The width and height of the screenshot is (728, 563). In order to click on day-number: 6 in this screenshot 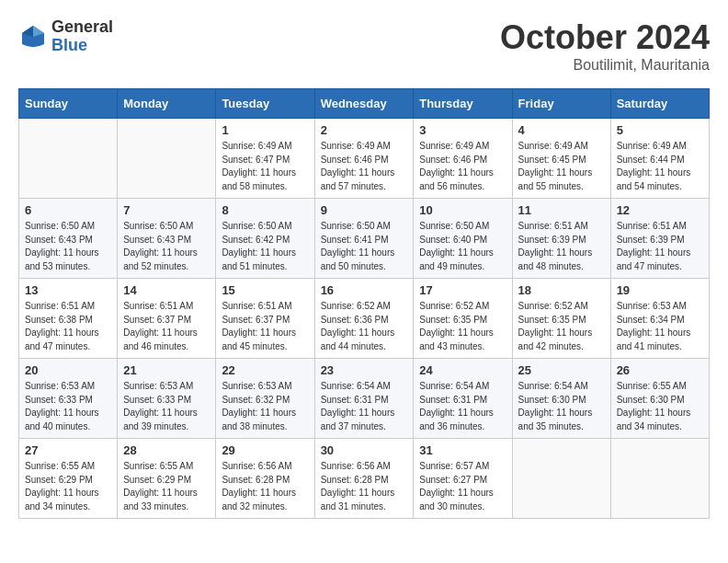, I will do `click(68, 210)`.